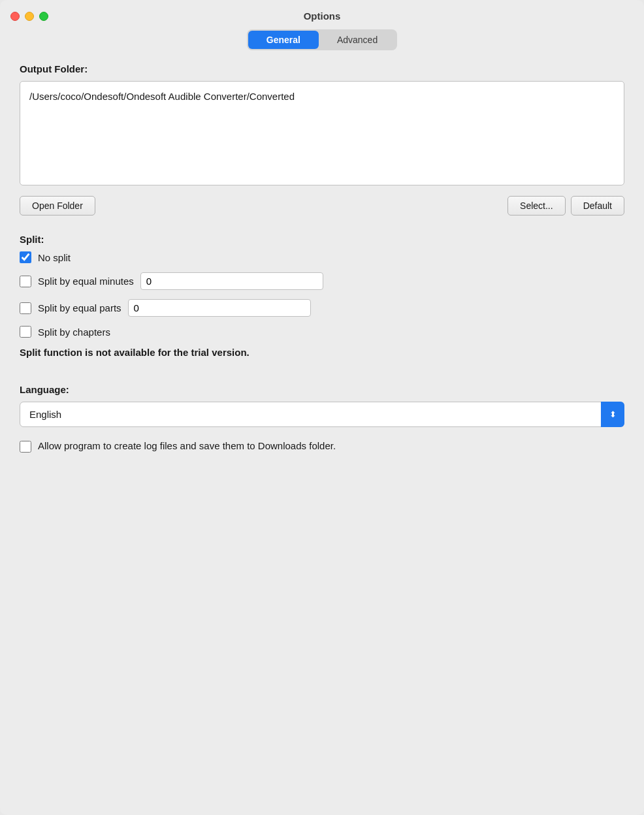 This screenshot has height=815, width=644. Describe the element at coordinates (232, 281) in the screenshot. I see `split-minutes-input` at that location.